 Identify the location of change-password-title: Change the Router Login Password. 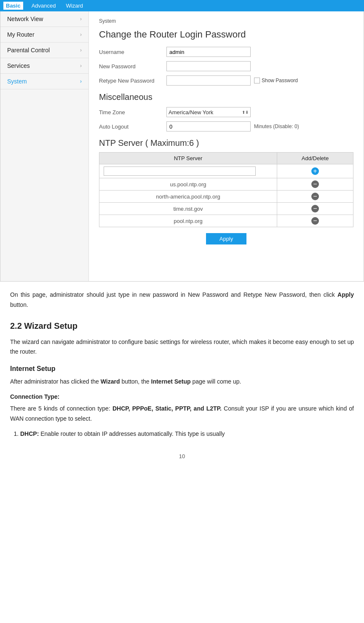
(226, 35).